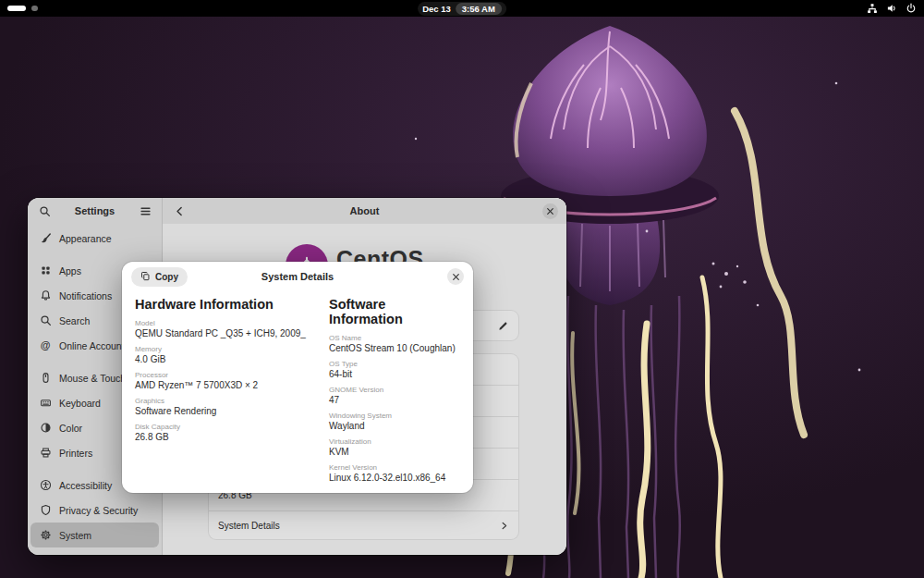  Describe the element at coordinates (224, 304) in the screenshot. I see `hardware-heading: Hardware Information` at that location.